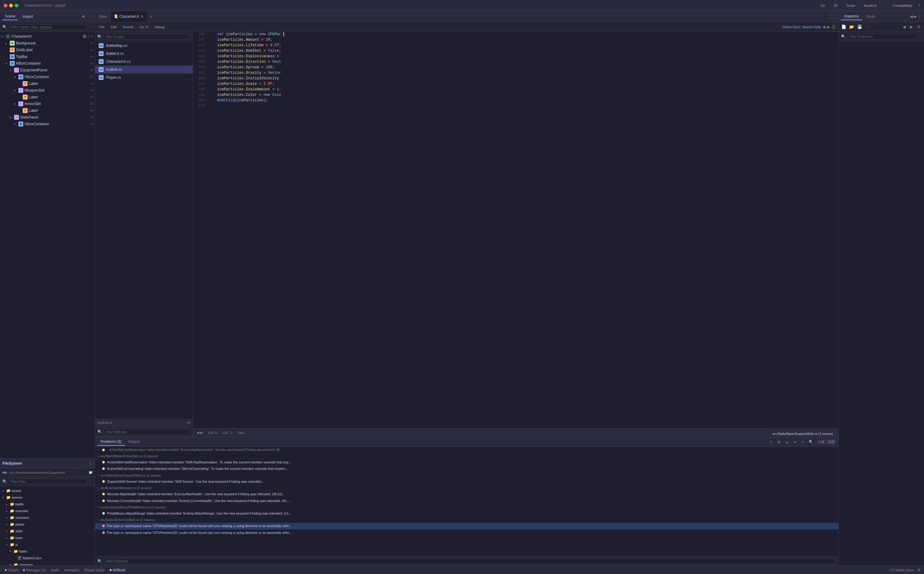 The height and width of the screenshot is (574, 924). I want to click on file-item-monsters: ▸ 📁 monsters, so click(47, 518).